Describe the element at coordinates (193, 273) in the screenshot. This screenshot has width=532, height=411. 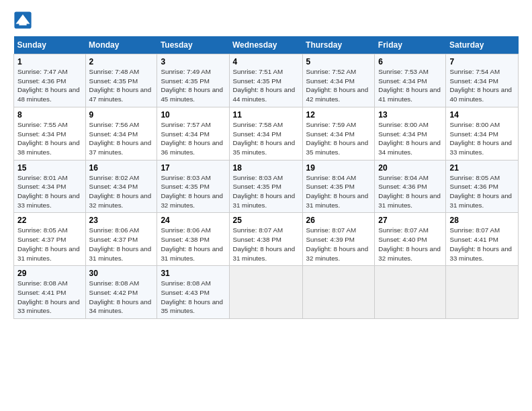
I see `day-number: 31` at that location.